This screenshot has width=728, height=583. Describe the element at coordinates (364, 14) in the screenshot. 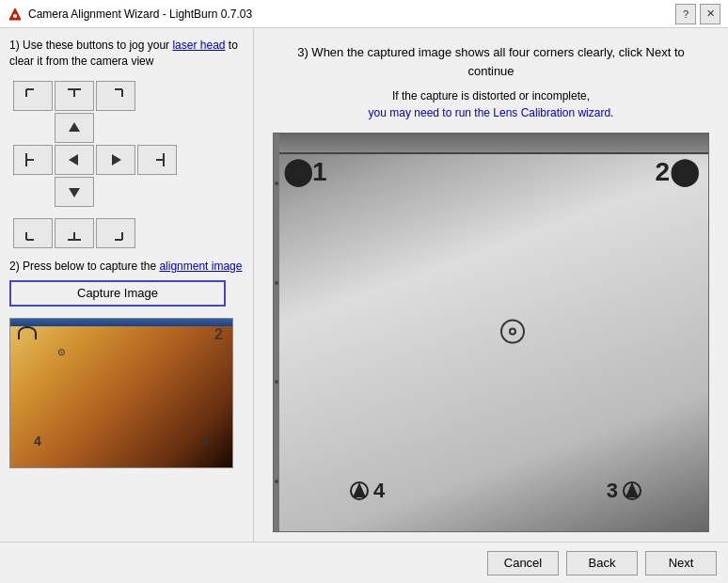

I see `title-bar: Camera Alignment Wizard - LightBurn 0.7.…` at that location.